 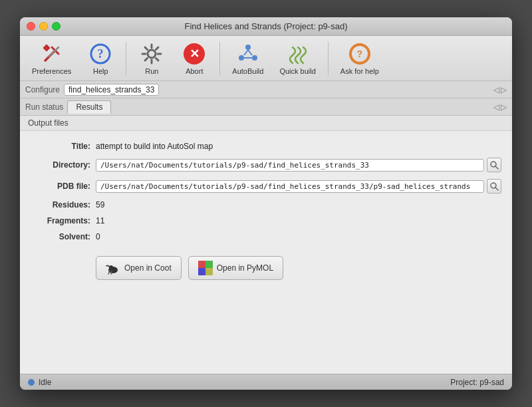 I want to click on runstatus-label: Run status, so click(x=44, y=107).